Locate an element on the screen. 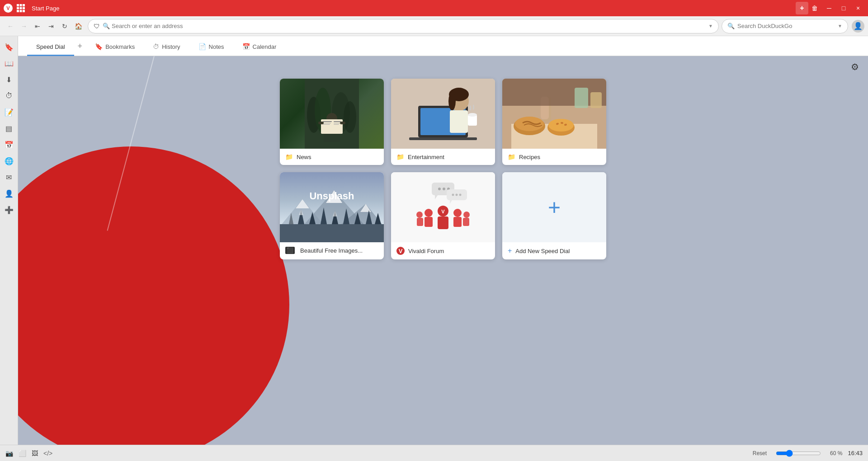 This screenshot has width=868, height=461. recipes-card-image is located at coordinates (554, 114).